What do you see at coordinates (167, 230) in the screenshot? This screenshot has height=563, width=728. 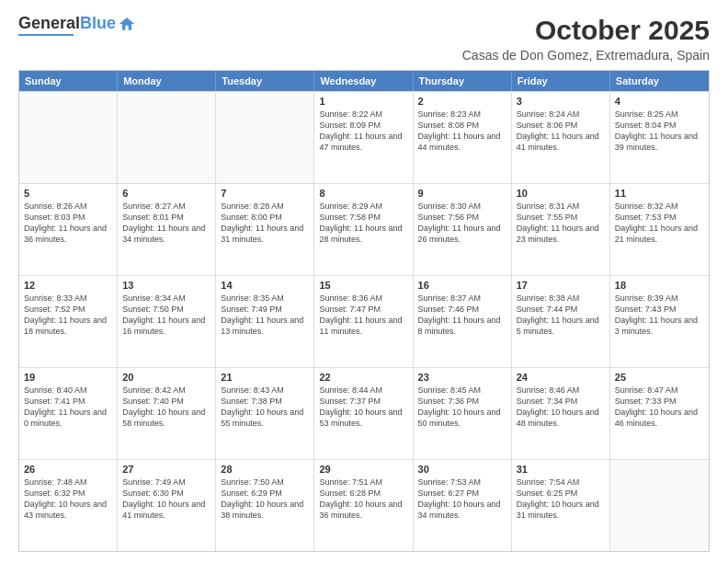 I see `calendar-cell: 6Sunrise: 8:27 AMSunset: 8:01 PMDaylight…` at bounding box center [167, 230].